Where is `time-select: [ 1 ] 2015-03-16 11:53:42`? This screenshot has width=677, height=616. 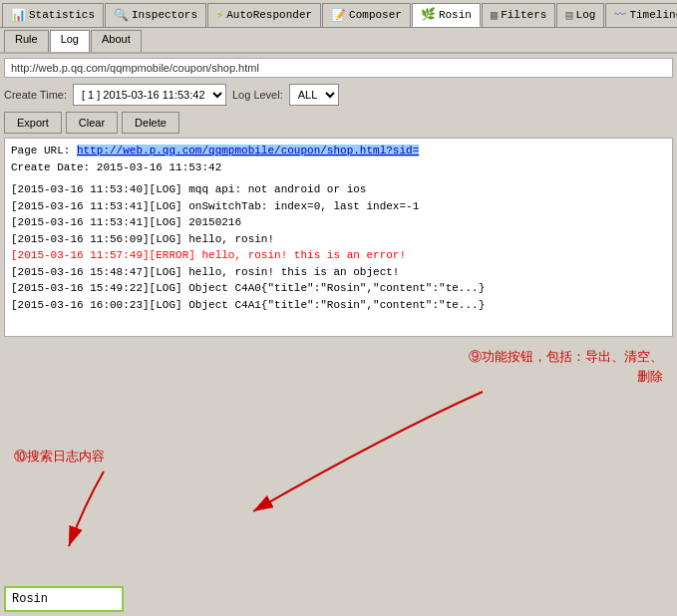
time-select: [ 1 ] 2015-03-16 11:53:42 is located at coordinates (150, 95).